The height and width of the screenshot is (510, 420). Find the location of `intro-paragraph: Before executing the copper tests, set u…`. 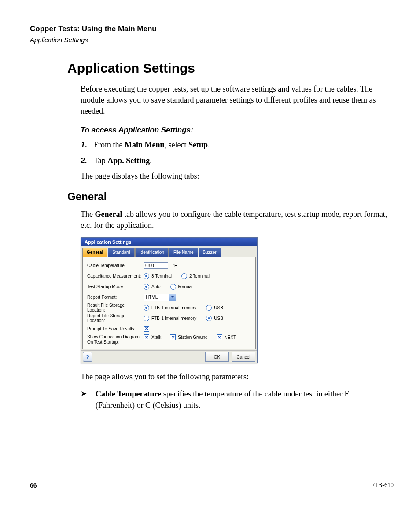

intro-paragraph: Before executing the copper tests, set u… is located at coordinates (235, 100).